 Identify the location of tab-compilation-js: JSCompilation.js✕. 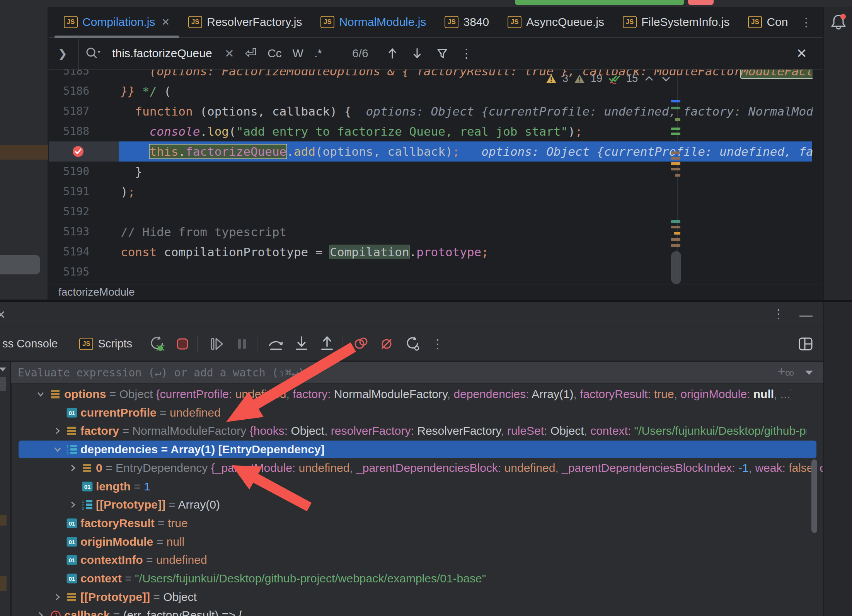
(117, 22).